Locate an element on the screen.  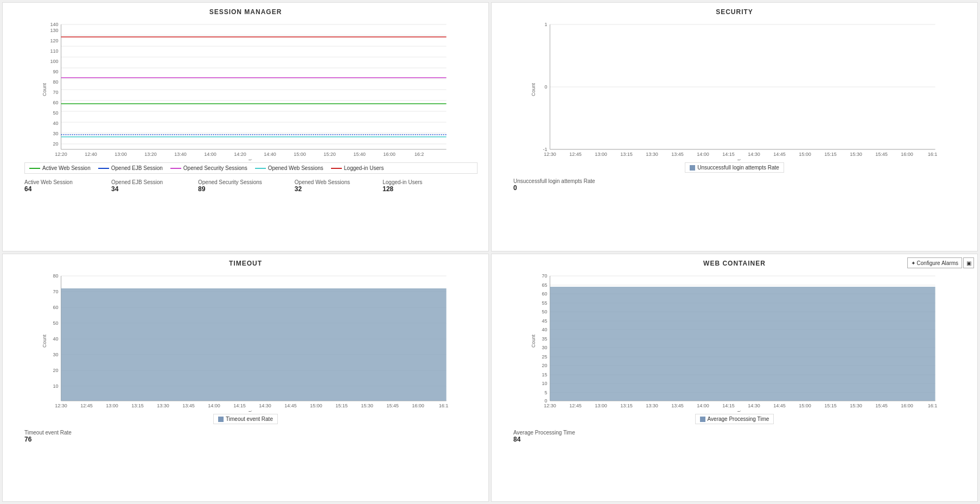
x-tick: 13:30 is located at coordinates (652, 154).